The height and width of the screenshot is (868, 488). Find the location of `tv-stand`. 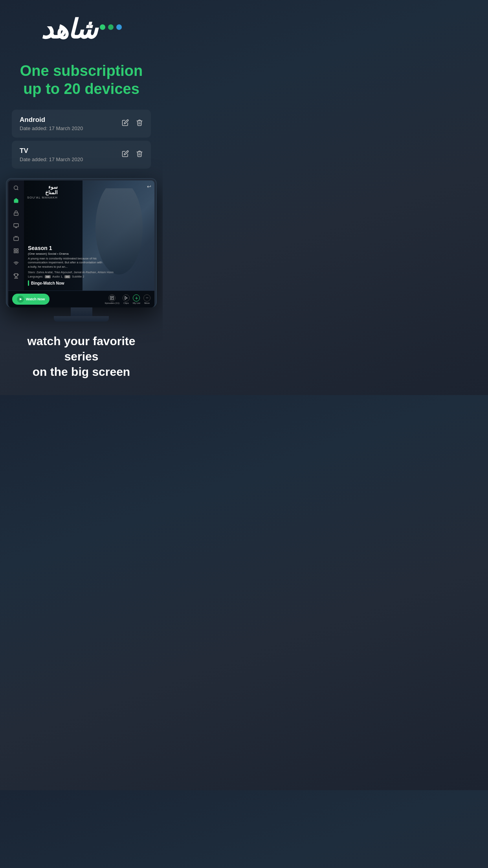

tv-stand is located at coordinates (81, 314).